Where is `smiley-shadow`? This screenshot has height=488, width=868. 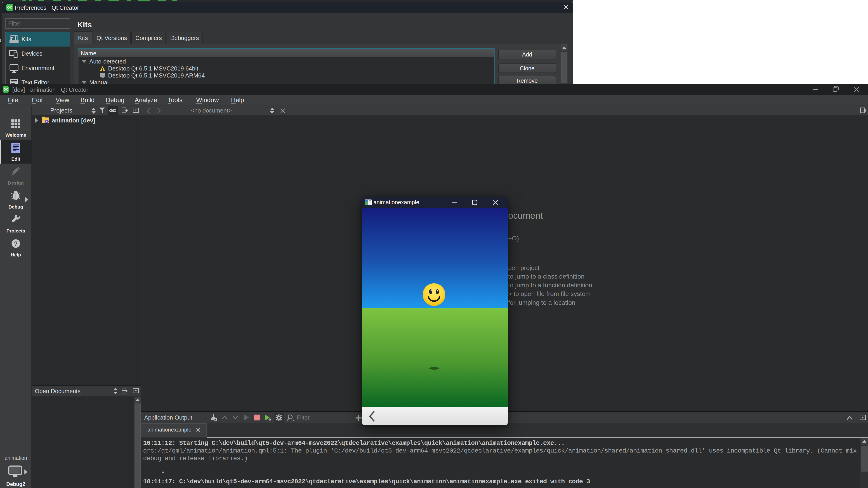 smiley-shadow is located at coordinates (434, 368).